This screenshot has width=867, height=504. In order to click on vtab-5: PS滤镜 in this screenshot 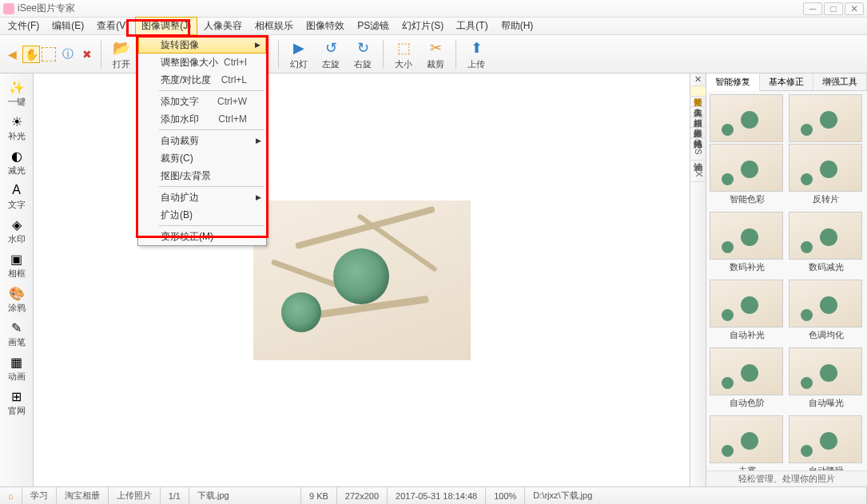, I will do `click(698, 149)`.